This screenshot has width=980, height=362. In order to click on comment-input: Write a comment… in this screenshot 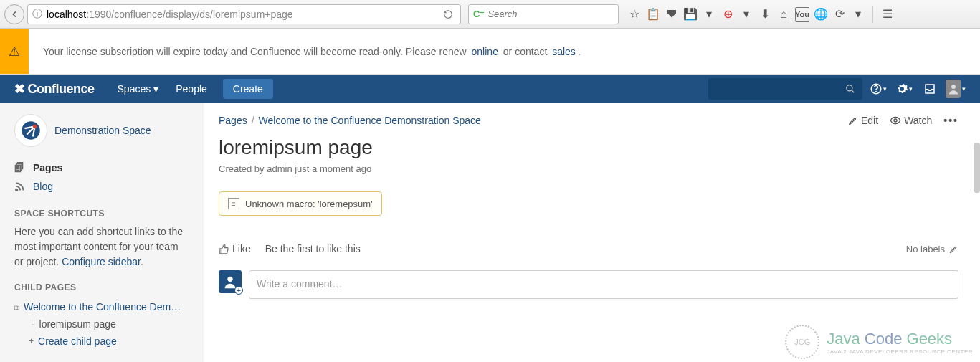, I will do `click(604, 285)`.